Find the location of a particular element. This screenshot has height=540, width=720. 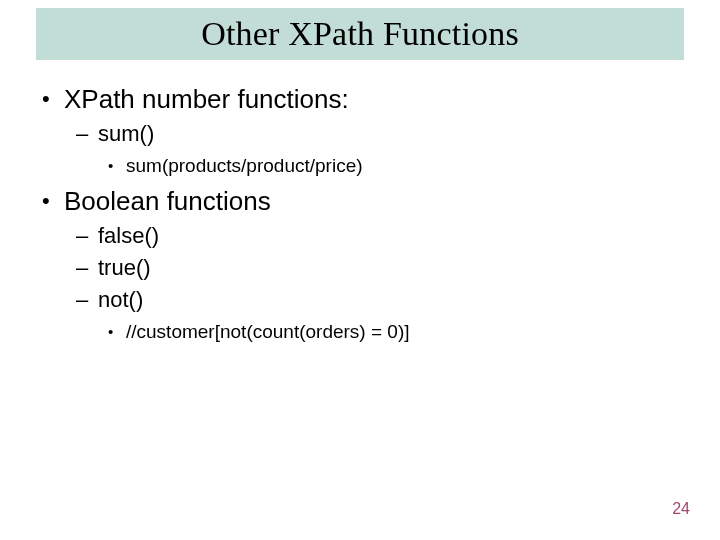

subbullet-sum: sum() sum(products/product/price) is located at coordinates (378, 149).